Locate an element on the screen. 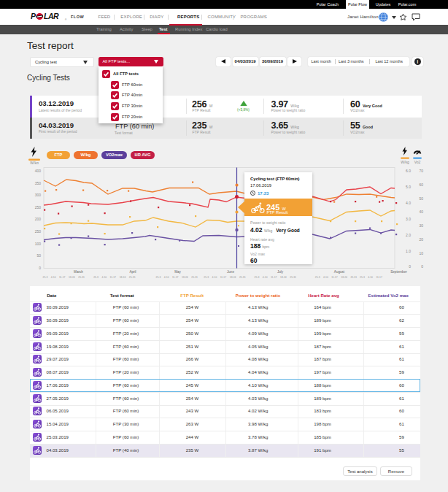  svg-text: July is located at coordinates (280, 272).